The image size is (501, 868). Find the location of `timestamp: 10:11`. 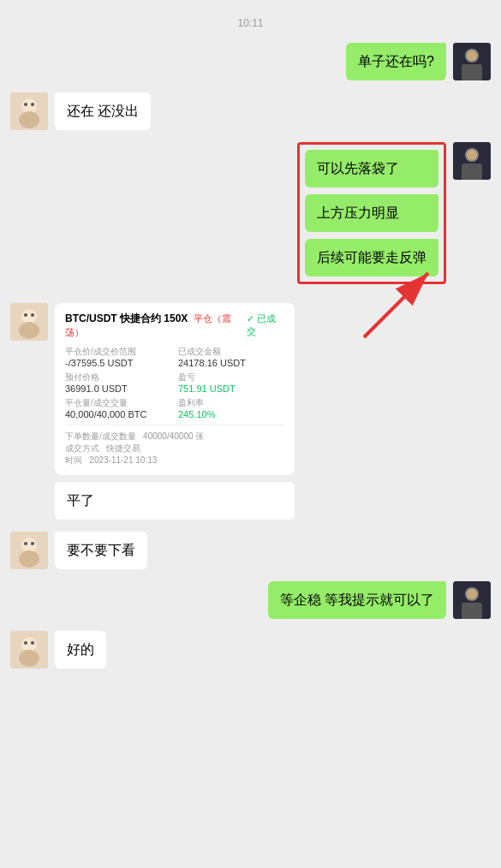

timestamp: 10:11 is located at coordinates (250, 23).